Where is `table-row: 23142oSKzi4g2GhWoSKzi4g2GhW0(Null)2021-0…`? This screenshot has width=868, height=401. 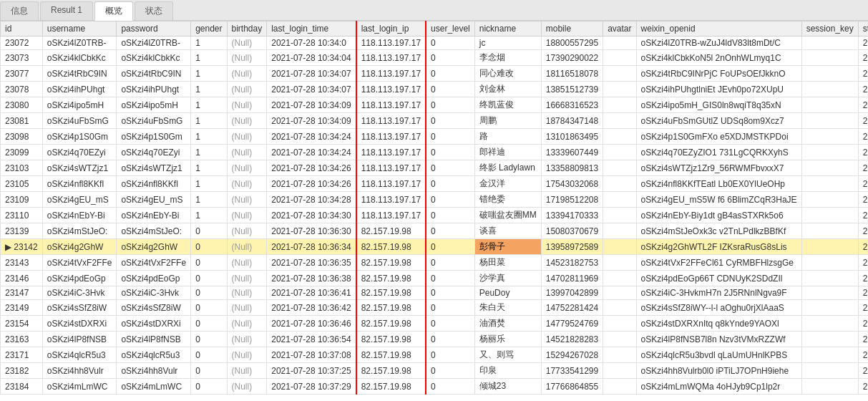 table-row: 23142oSKzi4g2GhWoSKzi4g2GhW0(Null)2021-0… is located at coordinates (435, 247).